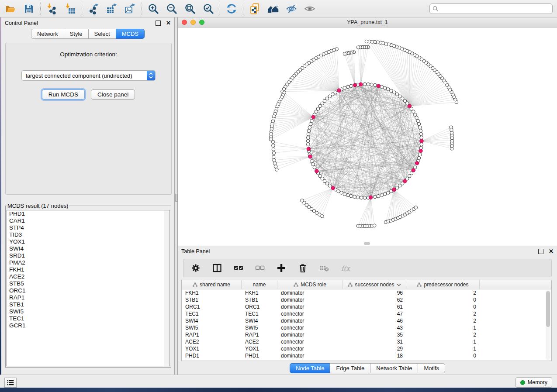  I want to click on column-header-predecessor-nodes: predecessor nodes, so click(443, 285).